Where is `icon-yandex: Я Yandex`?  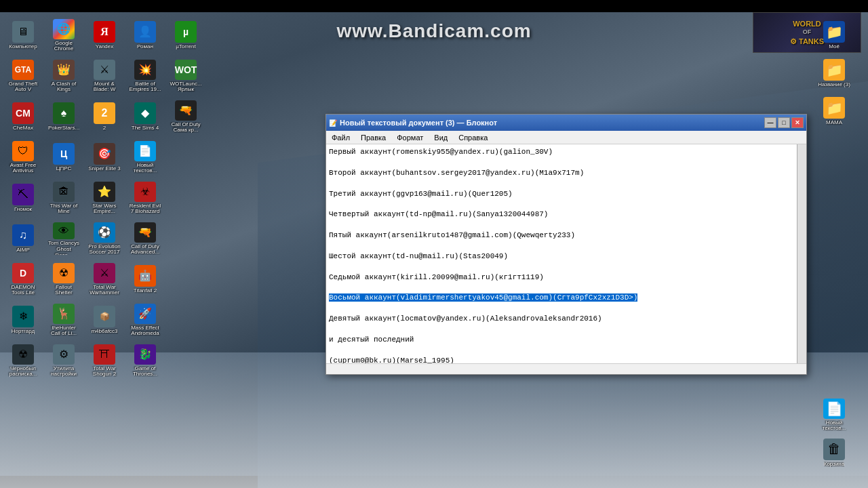 icon-yandex: Я Yandex is located at coordinates (104, 35).